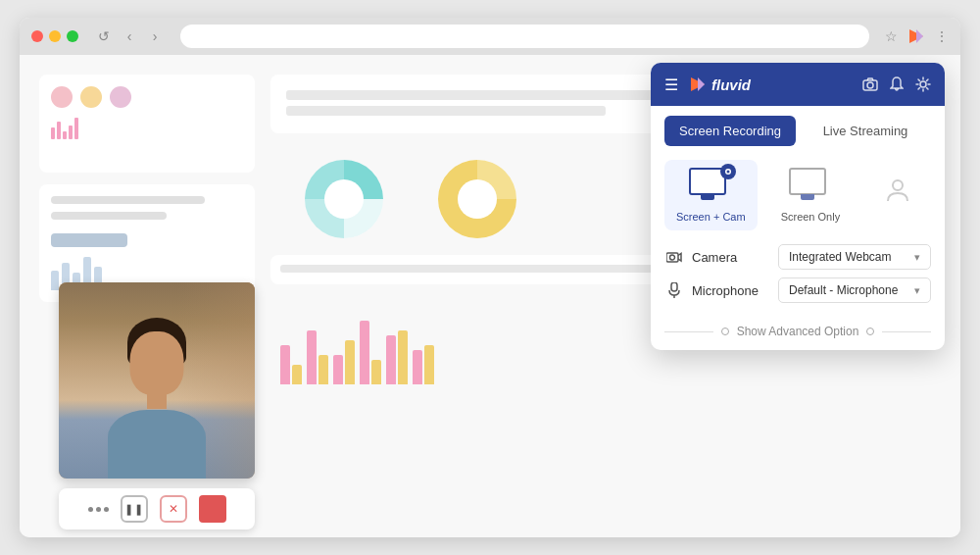  I want to click on fluvid-logo-icon, so click(698, 84).